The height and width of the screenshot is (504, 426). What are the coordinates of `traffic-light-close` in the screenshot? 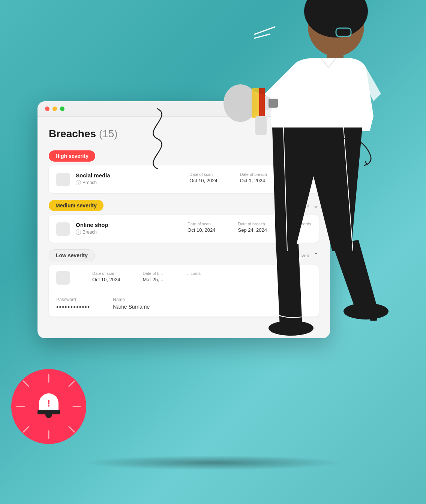 It's located at (47, 109).